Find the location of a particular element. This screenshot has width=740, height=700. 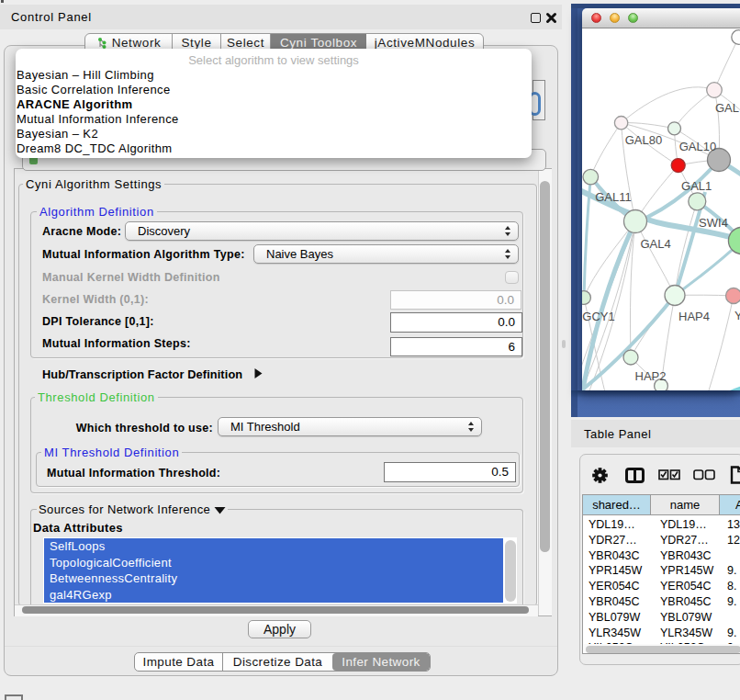

svg-text: GAL is located at coordinates (727, 108).